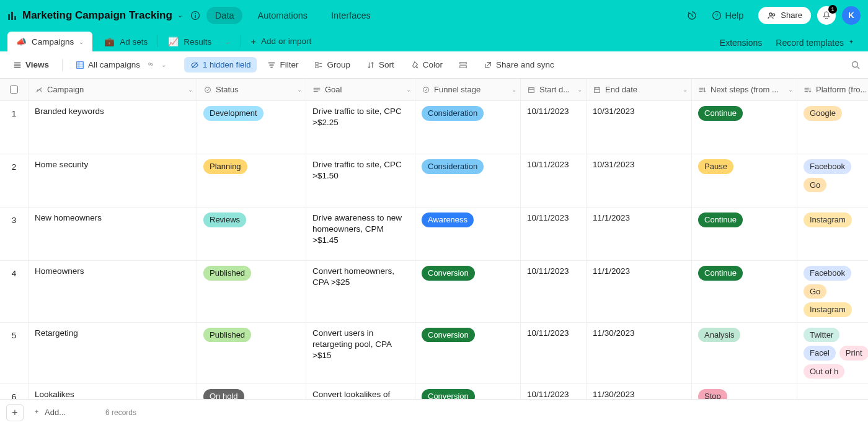 The image size is (868, 425). I want to click on cell-goal: Drive traffic to site, CPC >$2.25, so click(361, 128).